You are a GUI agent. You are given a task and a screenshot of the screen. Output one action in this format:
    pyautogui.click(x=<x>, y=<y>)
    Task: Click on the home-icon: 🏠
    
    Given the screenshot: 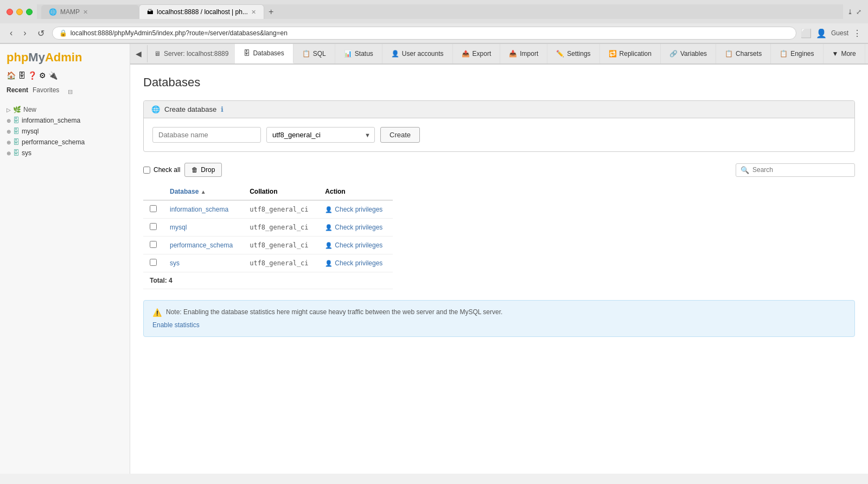 What is the action you would take?
    pyautogui.click(x=11, y=75)
    